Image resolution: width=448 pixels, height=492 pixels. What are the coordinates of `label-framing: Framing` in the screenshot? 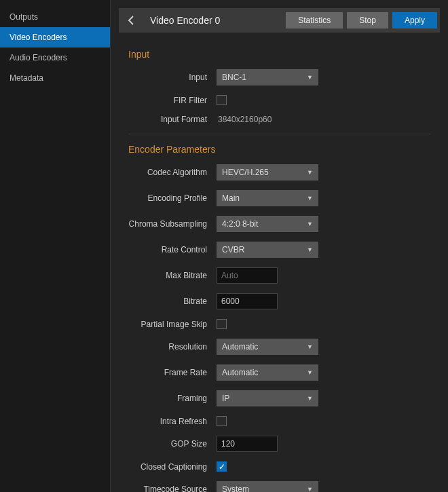 It's located at (172, 398).